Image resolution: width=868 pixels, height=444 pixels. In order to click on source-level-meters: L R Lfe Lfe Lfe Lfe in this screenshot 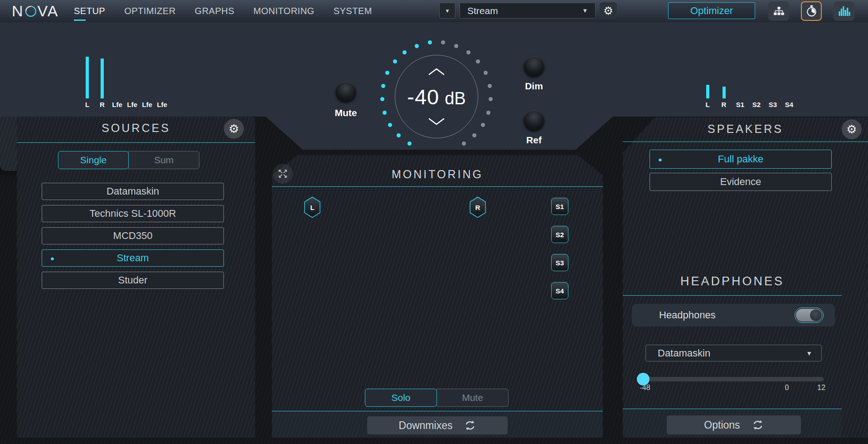, I will do `click(125, 81)`.